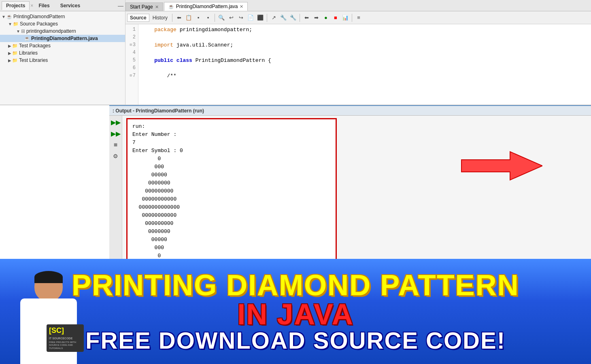  Describe the element at coordinates (61, 338) in the screenshot. I see `logo-text1: IT SOURCECODE` at that location.